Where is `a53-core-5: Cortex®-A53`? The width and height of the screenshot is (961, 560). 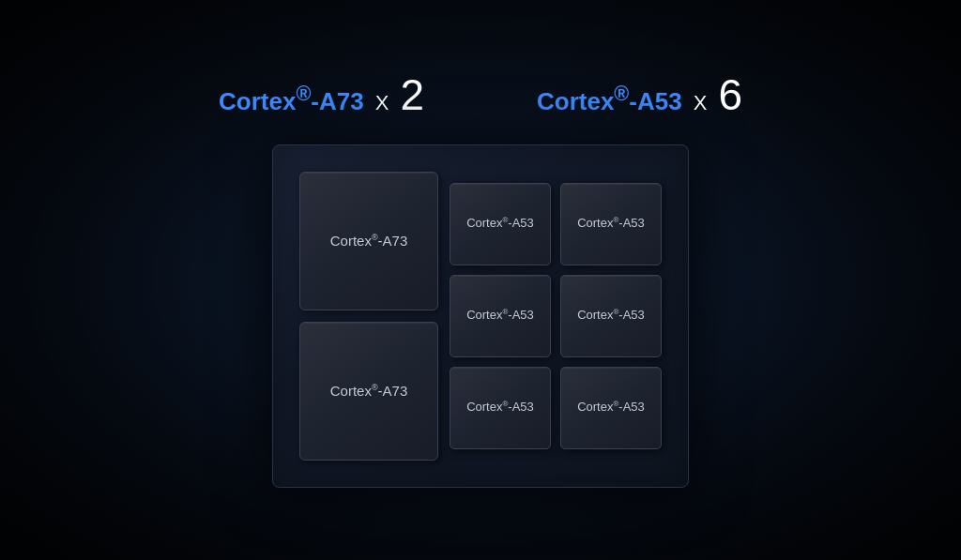 a53-core-5: Cortex®-A53 is located at coordinates (500, 408).